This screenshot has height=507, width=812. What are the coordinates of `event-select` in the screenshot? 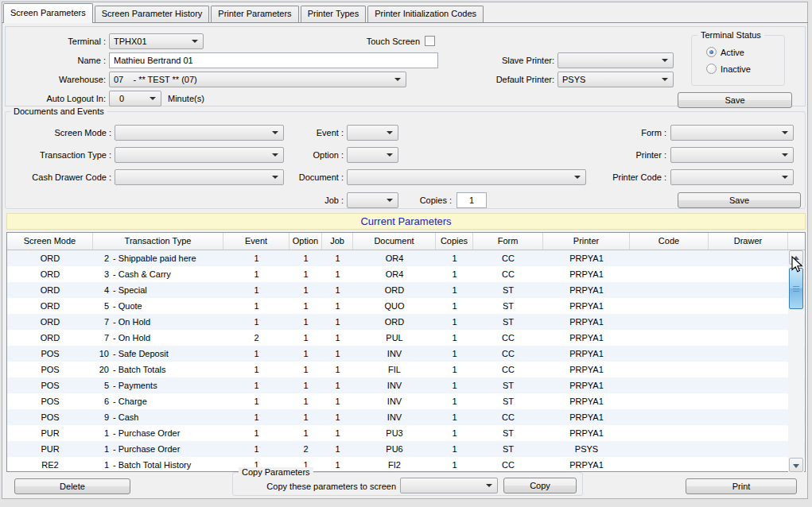 It's located at (372, 133).